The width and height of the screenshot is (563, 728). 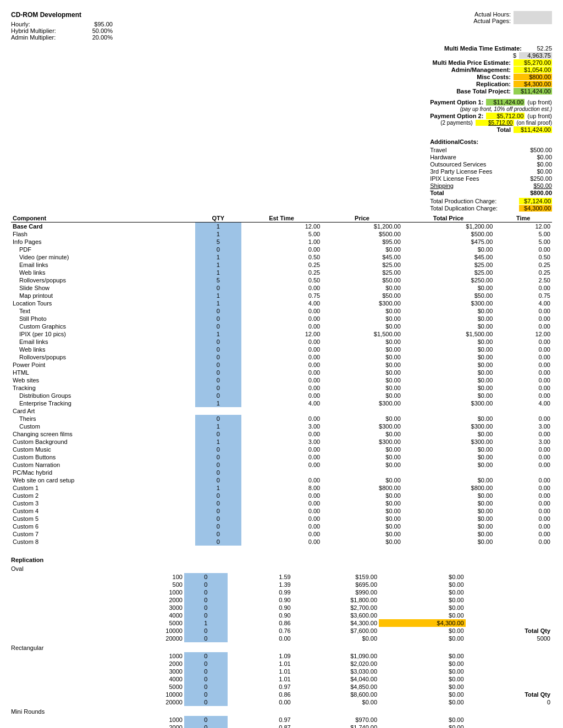 What do you see at coordinates (335, 592) in the screenshot?
I see `rep-price: $990.00` at bounding box center [335, 592].